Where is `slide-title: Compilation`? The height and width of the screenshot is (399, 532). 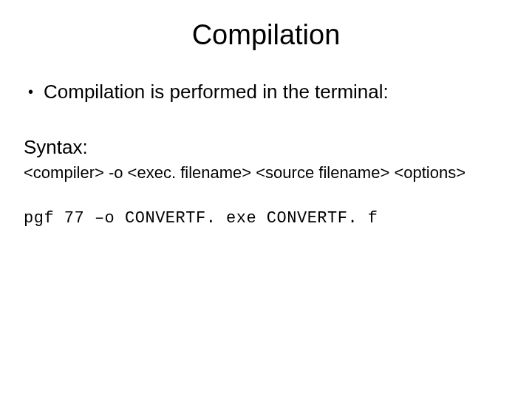 slide-title: Compilation is located at coordinates (266, 35).